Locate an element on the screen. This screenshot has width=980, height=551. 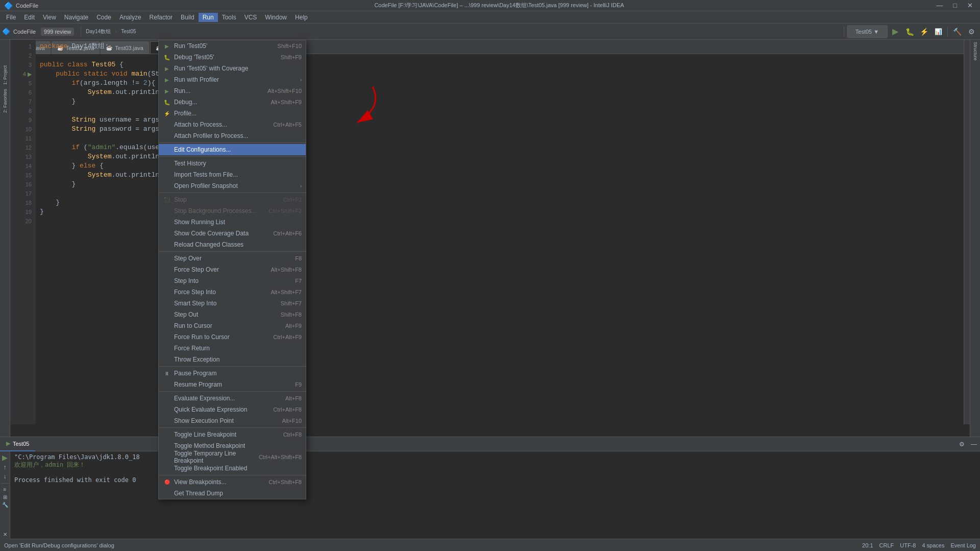
toolbar-config-select: Test05 ▼ is located at coordinates (867, 32).